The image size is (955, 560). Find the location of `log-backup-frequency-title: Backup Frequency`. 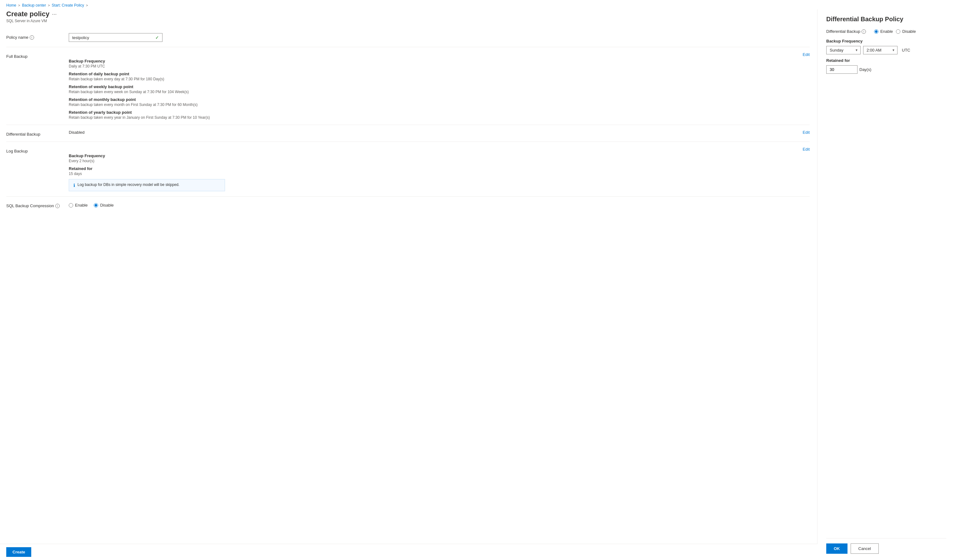

log-backup-frequency-title: Backup Frequency is located at coordinates (439, 156).